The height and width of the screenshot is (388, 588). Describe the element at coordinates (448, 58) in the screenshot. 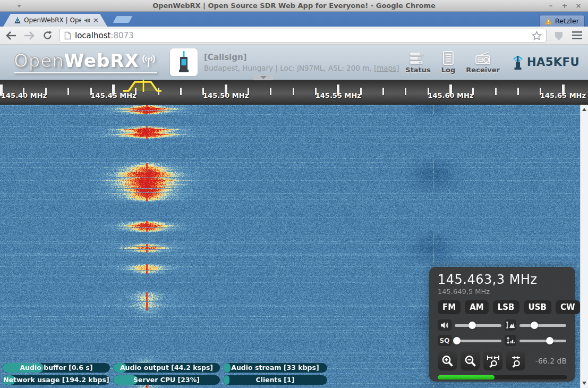

I see `log-icon` at that location.